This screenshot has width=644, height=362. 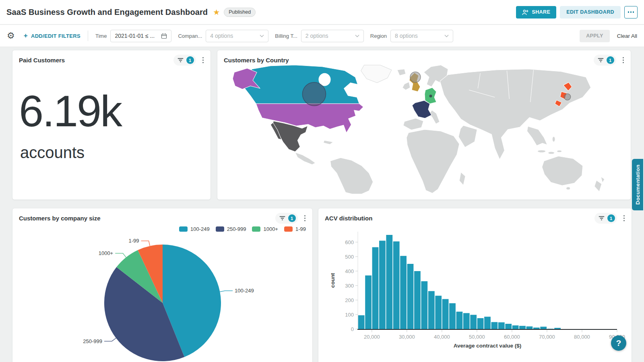 What do you see at coordinates (88, 36) in the screenshot?
I see `divider` at bounding box center [88, 36].